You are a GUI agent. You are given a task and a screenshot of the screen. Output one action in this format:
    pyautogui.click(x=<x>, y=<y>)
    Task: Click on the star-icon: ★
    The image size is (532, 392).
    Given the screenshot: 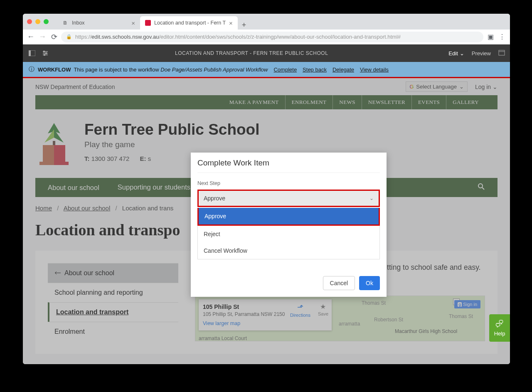 What is the action you would take?
    pyautogui.click(x=323, y=307)
    